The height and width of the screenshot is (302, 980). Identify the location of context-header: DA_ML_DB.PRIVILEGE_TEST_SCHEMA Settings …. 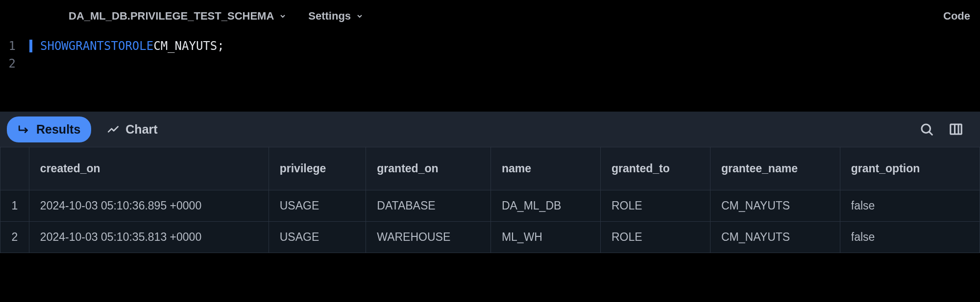
(490, 16).